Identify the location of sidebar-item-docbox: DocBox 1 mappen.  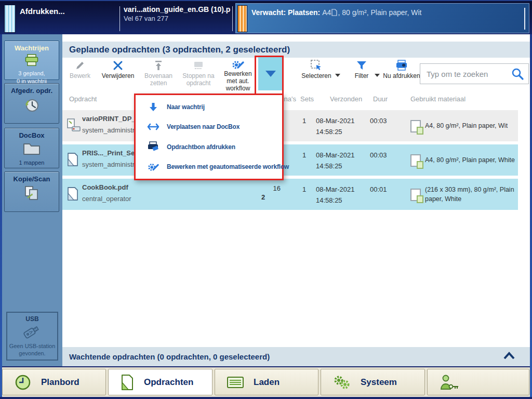
(32, 148).